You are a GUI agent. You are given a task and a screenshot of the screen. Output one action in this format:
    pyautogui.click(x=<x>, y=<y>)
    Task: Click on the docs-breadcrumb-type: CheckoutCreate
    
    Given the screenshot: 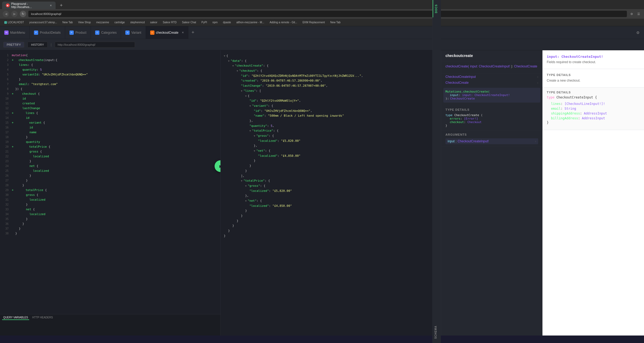 What is the action you would take?
    pyautogui.click(x=526, y=66)
    